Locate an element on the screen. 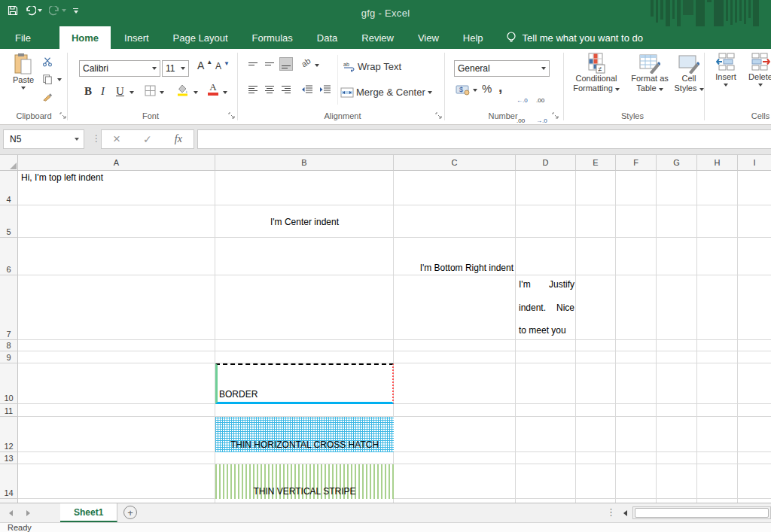 The width and height of the screenshot is (771, 532). fill-color-caret-icon is located at coordinates (196, 93).